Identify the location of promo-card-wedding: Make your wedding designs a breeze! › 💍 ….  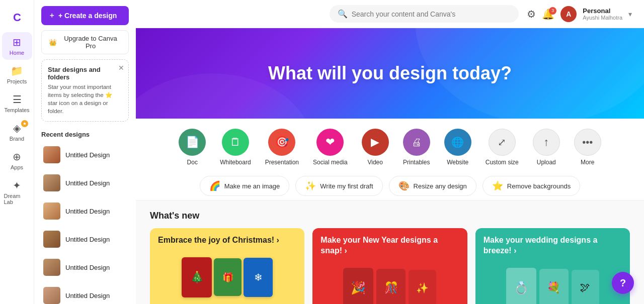
(552, 266).